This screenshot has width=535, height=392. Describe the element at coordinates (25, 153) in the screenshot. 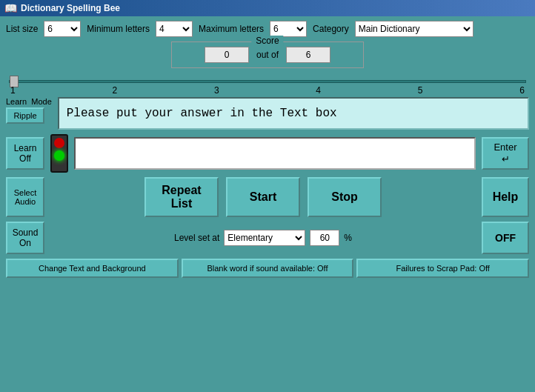

I see `learn-off-button: LearnOff` at that location.